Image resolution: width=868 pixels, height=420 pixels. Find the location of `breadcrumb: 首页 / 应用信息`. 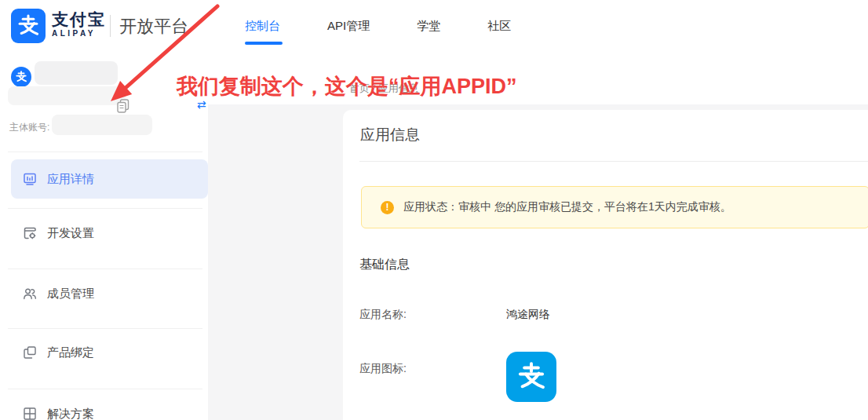

breadcrumb: 首页 / 应用信息 is located at coordinates (385, 89).